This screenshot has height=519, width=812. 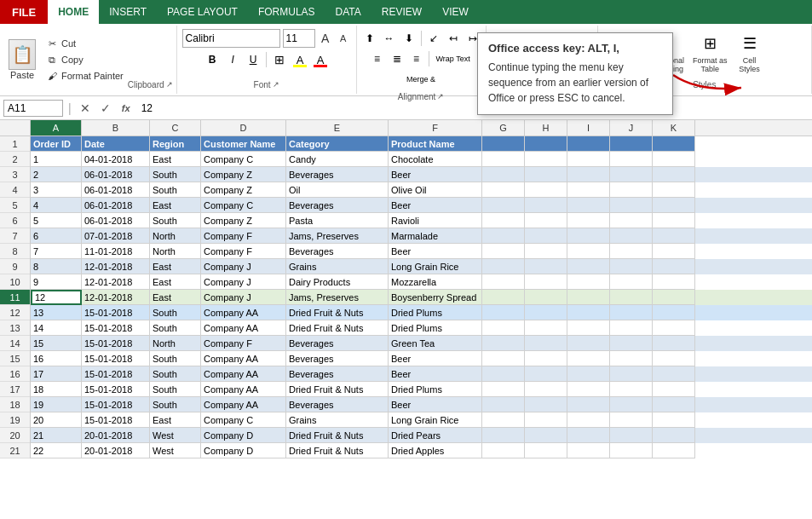 I want to click on cell-r12-c10, so click(x=674, y=313).